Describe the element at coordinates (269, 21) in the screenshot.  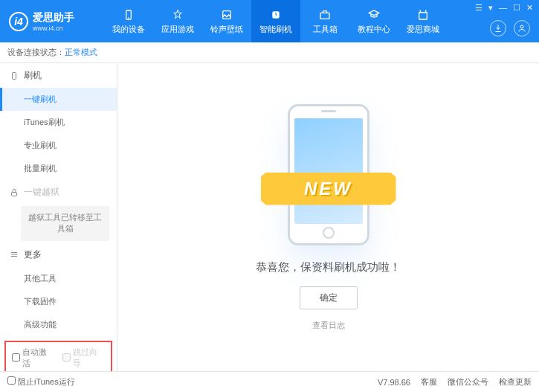
I see `app-header: i4 爱思助手 www.i4.cn 我的设备 应用游戏 铃声壁纸 智能刷机 工具…` at that location.